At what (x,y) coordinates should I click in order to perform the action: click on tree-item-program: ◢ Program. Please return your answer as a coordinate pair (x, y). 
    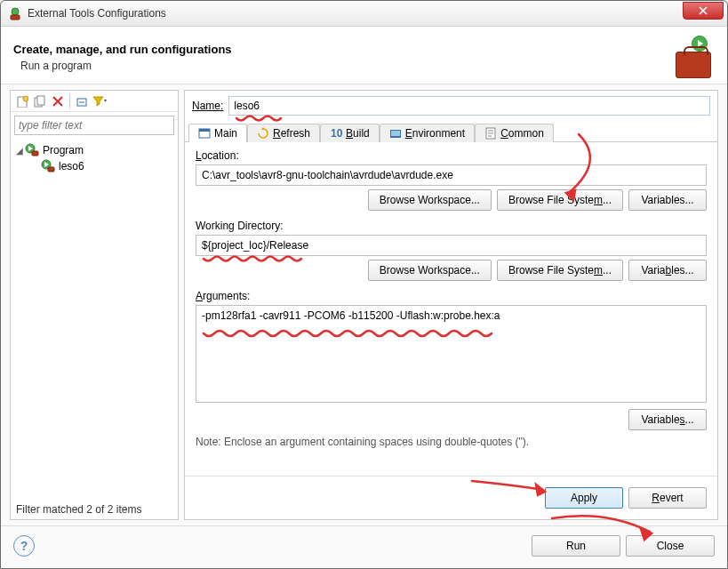
    Looking at the image, I should click on (94, 150).